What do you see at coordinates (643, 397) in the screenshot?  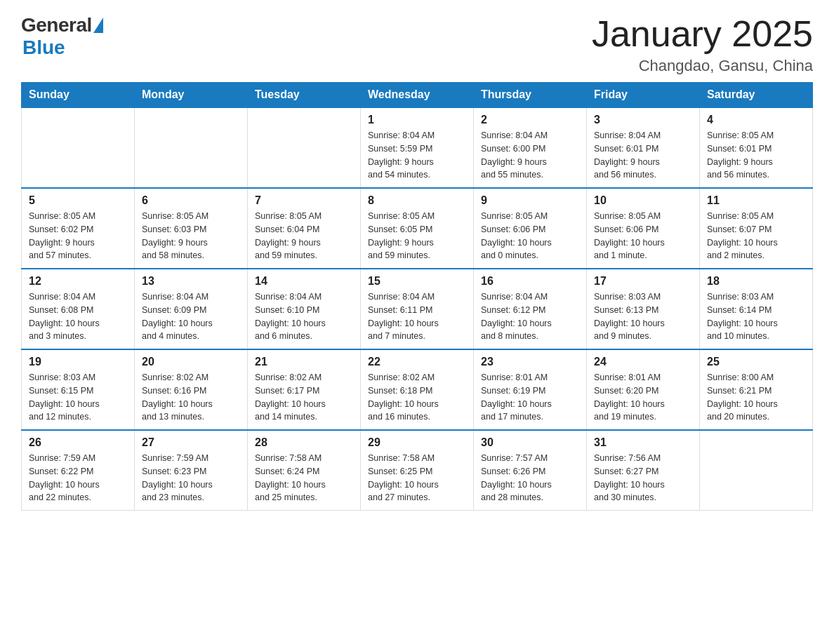 I see `day-info: Sunrise: 8:01 AM Sunset: 6:20 PM Dayligh…` at bounding box center [643, 397].